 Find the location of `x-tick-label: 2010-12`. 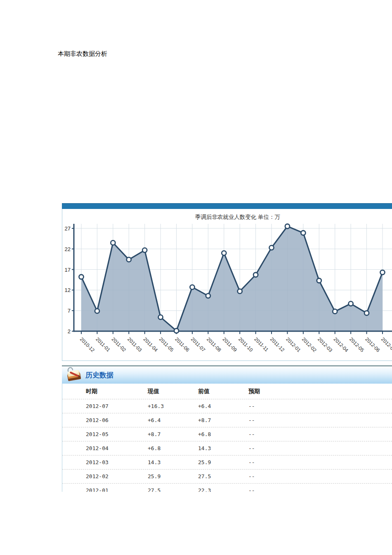

x-tick-label: 2010-12 is located at coordinates (87, 344).